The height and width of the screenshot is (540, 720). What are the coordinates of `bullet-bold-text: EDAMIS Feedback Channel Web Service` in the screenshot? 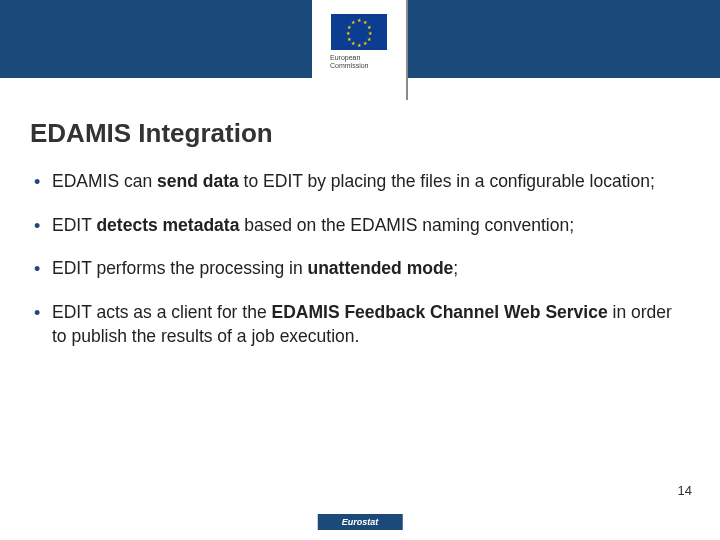 It's located at (440, 312).